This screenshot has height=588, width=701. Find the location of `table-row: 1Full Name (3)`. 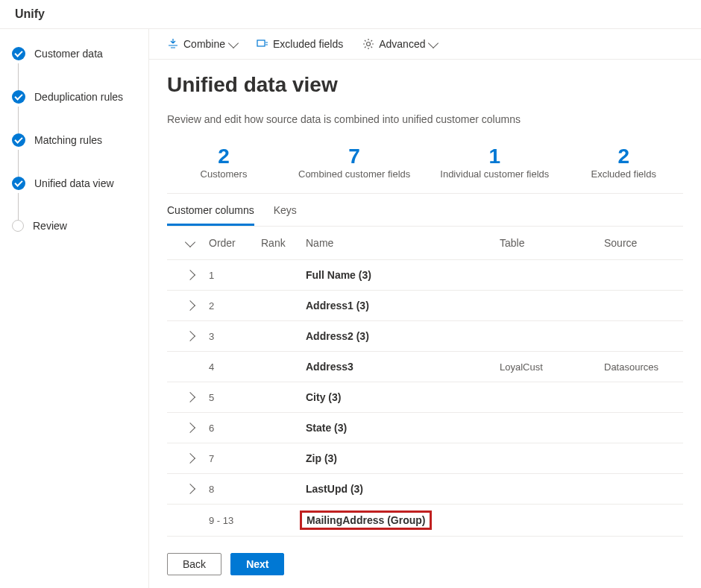

table-row: 1Full Name (3) is located at coordinates (425, 276).